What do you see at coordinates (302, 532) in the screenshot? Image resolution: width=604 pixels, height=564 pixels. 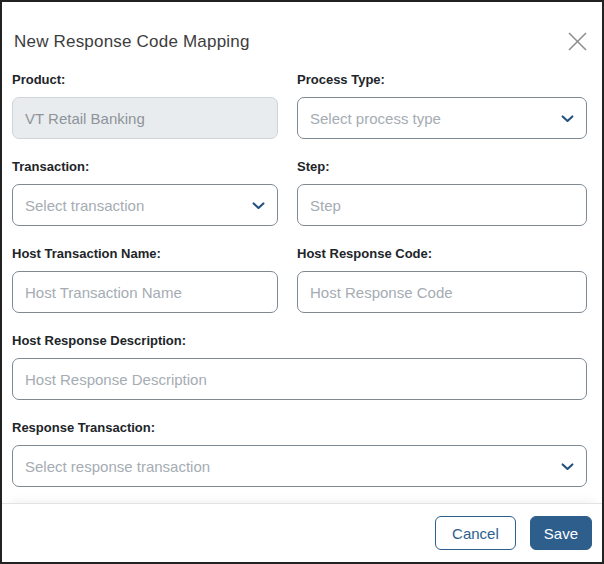 I see `dialog-footer: Cancel Save` at bounding box center [302, 532].